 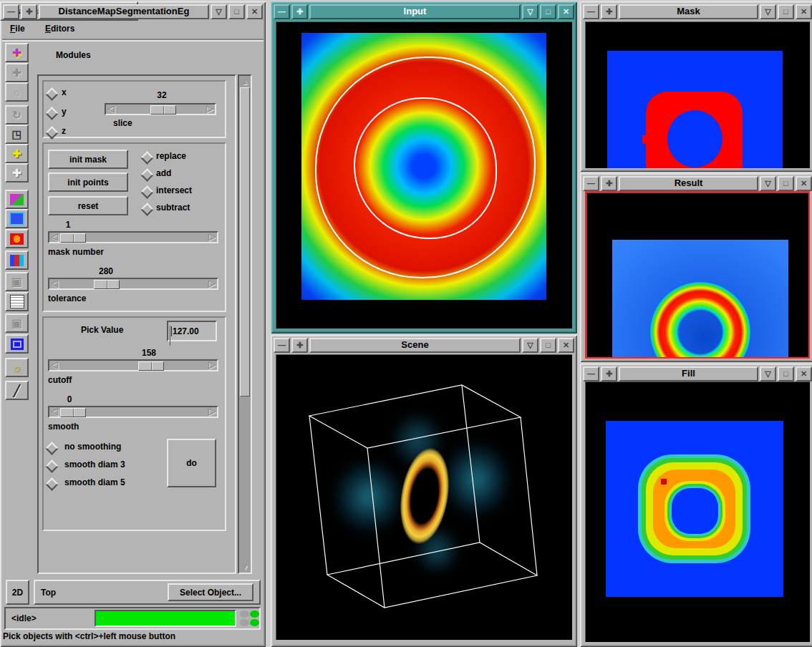 What do you see at coordinates (133, 11) in the screenshot?
I see `main-titlebar: — ✚ DistanceMapSegmentationEg ▽ □ ✕` at bounding box center [133, 11].